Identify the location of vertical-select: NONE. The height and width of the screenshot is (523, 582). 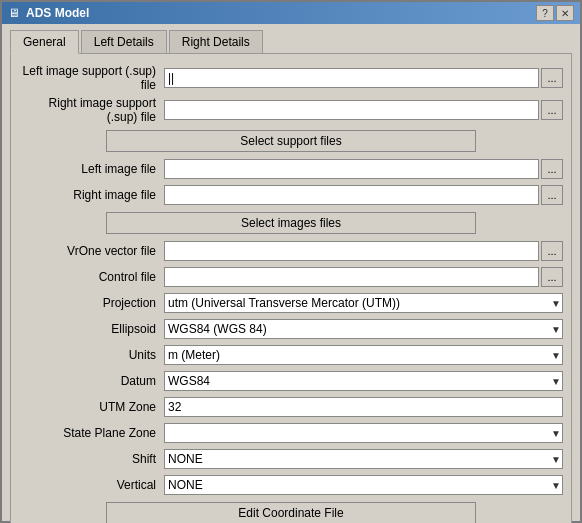
(364, 485).